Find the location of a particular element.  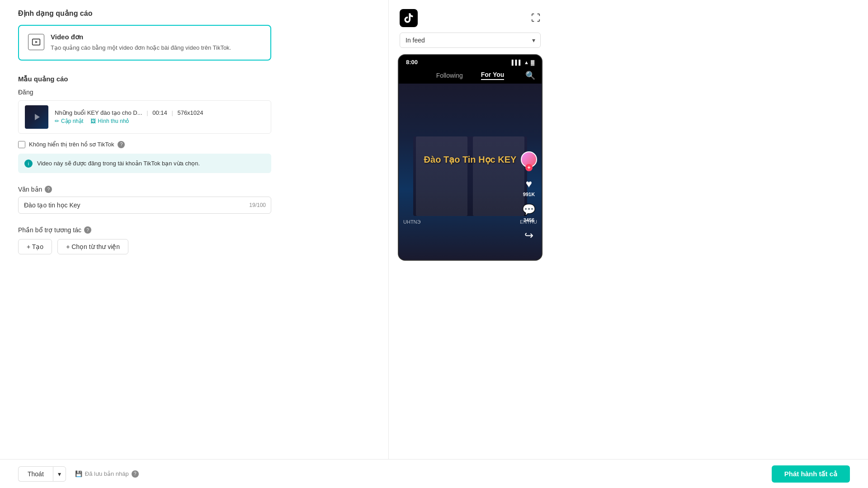

interaction-buttons: + Tạo + Chọn từ thư viện is located at coordinates (194, 247).